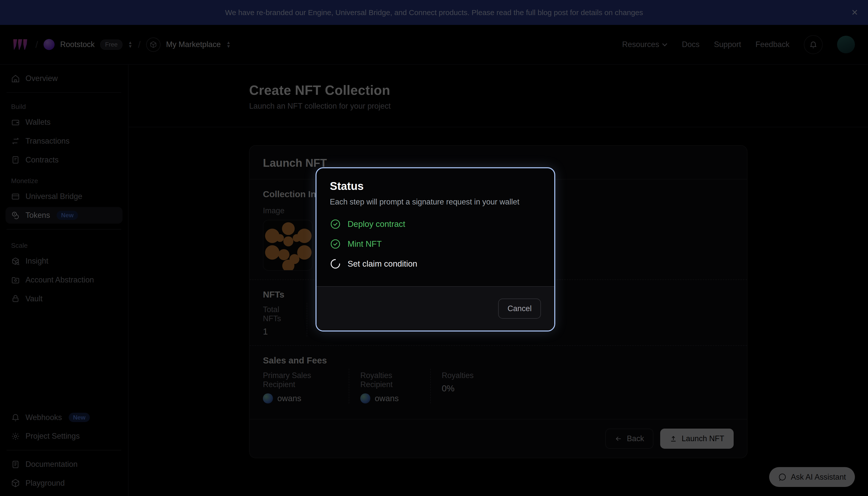 The height and width of the screenshot is (496, 868). Describe the element at coordinates (435, 200) in the screenshot. I see `modal-subtitle: Each step will prompt a signature reques…` at that location.